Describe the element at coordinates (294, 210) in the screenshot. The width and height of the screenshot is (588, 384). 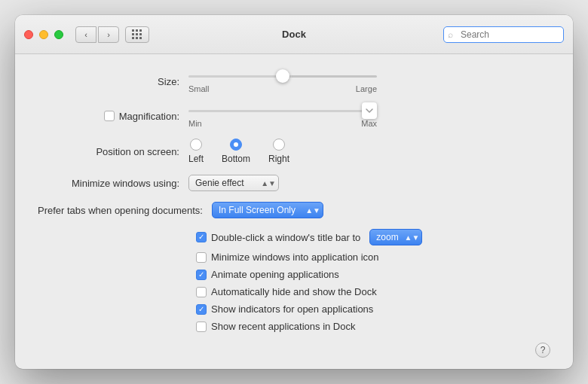
I see `prefer-tabs-row: Prefer tabs when opening documents: In F…` at that location.